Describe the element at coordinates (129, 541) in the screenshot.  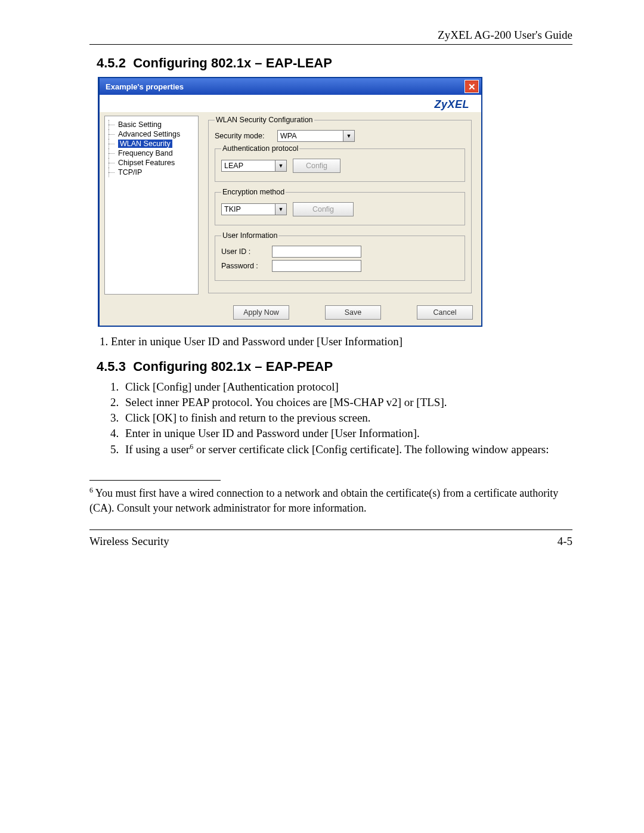
I see `footer-left: Wireless Security` at that location.